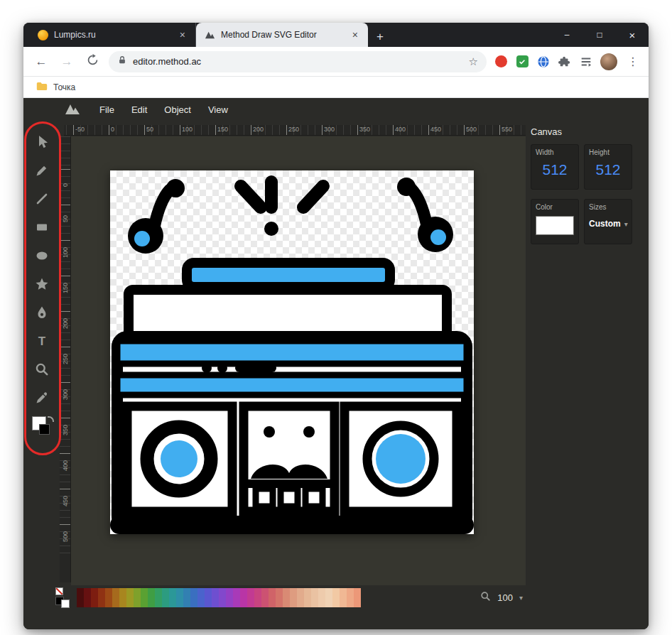  Describe the element at coordinates (51, 419) in the screenshot. I see `swap-colors-icon` at that location.